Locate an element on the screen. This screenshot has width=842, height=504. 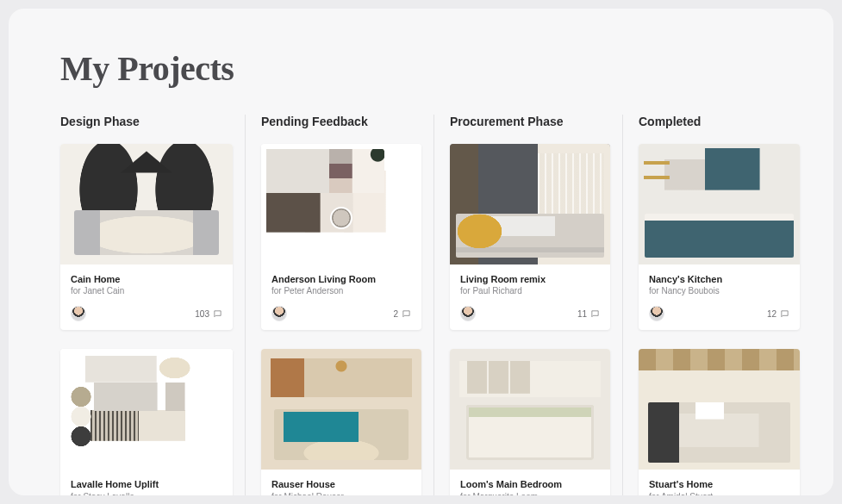
card-body: Loom's Main Bedroom for Marguerite Loom is located at coordinates (530, 482).